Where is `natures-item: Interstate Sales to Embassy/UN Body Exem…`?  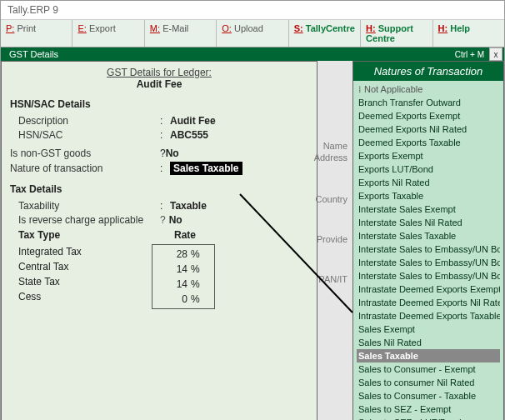 natures-item: Interstate Sales to Embassy/UN Body Exem… is located at coordinates (428, 249).